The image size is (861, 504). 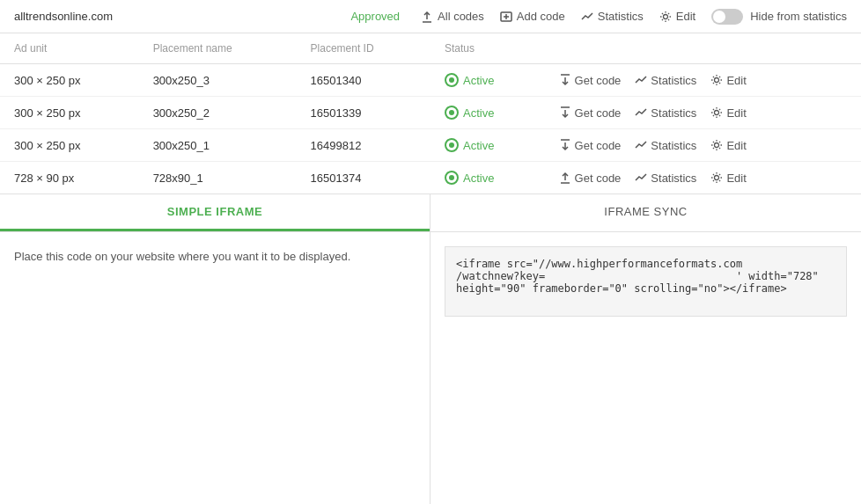 What do you see at coordinates (779, 17) in the screenshot?
I see `hide-from-statistics-toggle-wrap: Hide from statistics` at bounding box center [779, 17].